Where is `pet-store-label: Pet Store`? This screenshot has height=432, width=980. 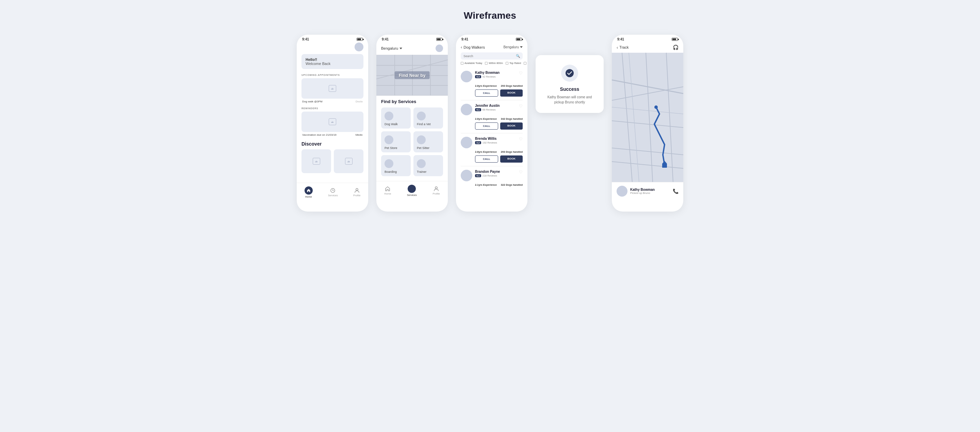
pet-store-label: Pet Store is located at coordinates (391, 148).